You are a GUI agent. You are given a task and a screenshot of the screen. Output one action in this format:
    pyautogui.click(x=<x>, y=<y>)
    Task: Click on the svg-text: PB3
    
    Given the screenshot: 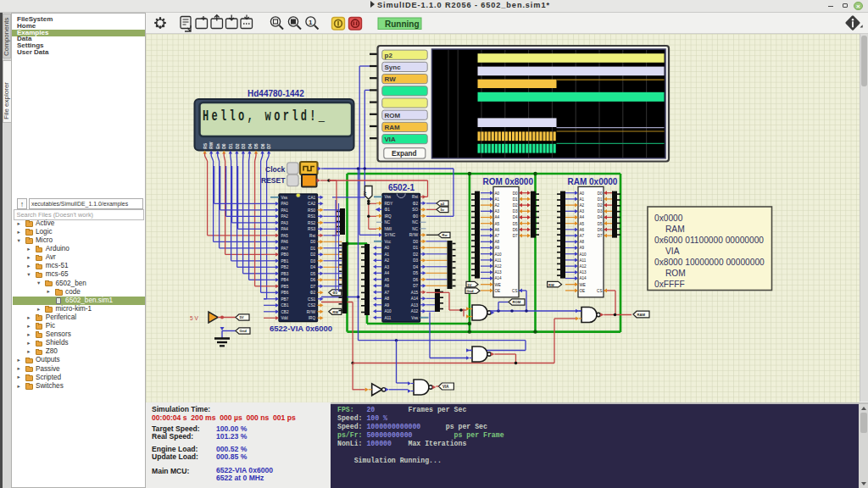 What is the action you would take?
    pyautogui.click(x=285, y=274)
    